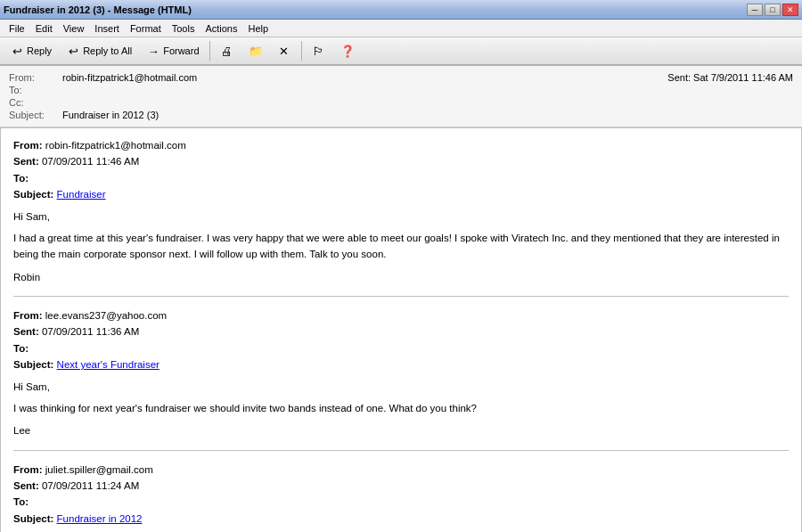 The height and width of the screenshot is (532, 802). Describe the element at coordinates (29, 145) in the screenshot. I see `email-1-from-label: From:` at that location.